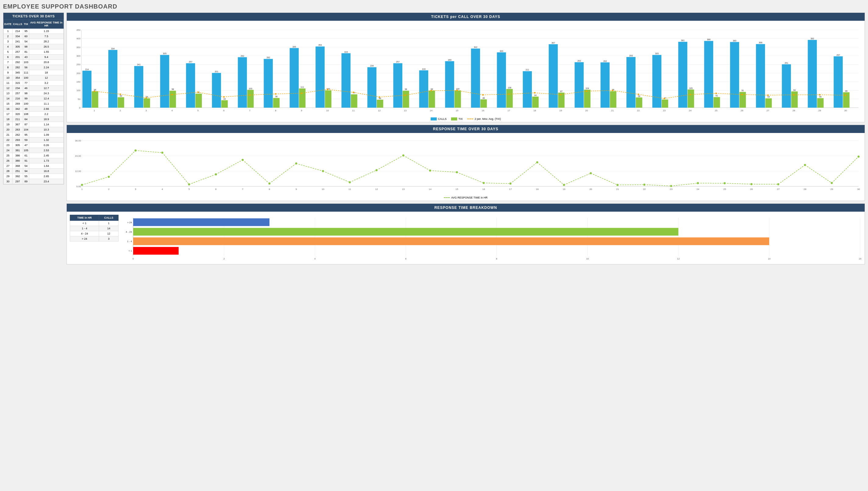 This screenshot has height=491, width=868. Describe the element at coordinates (34, 98) in the screenshot. I see `table-row: 142169912.4` at that location.